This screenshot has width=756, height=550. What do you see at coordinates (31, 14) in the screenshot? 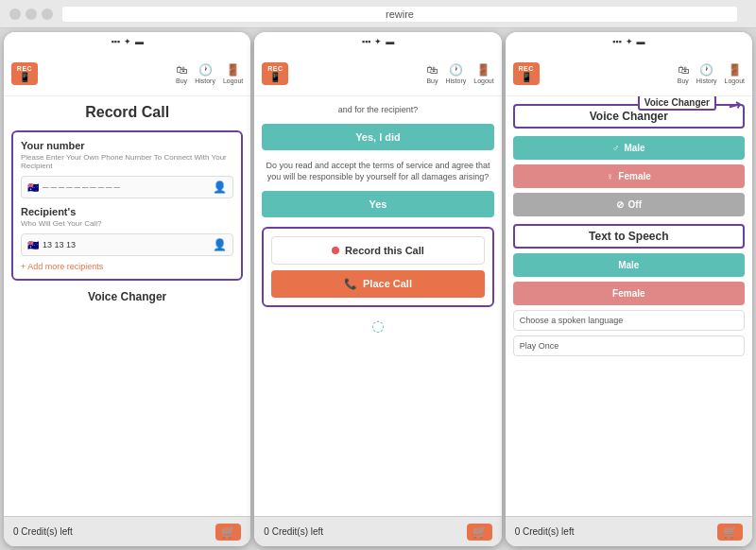
I see `browser-controls` at bounding box center [31, 14].